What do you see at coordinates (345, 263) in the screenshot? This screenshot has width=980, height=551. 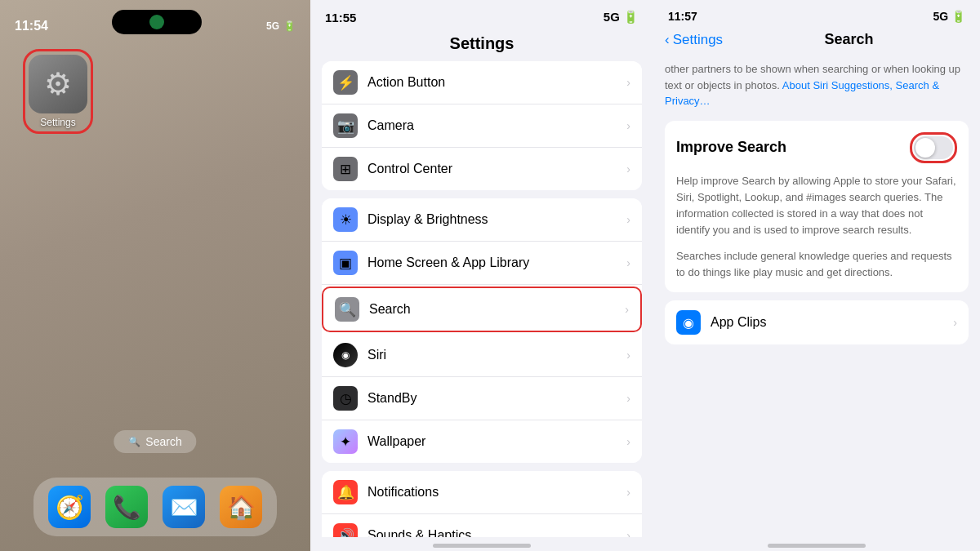 I see `homescreen-row-icon: ▣` at bounding box center [345, 263].